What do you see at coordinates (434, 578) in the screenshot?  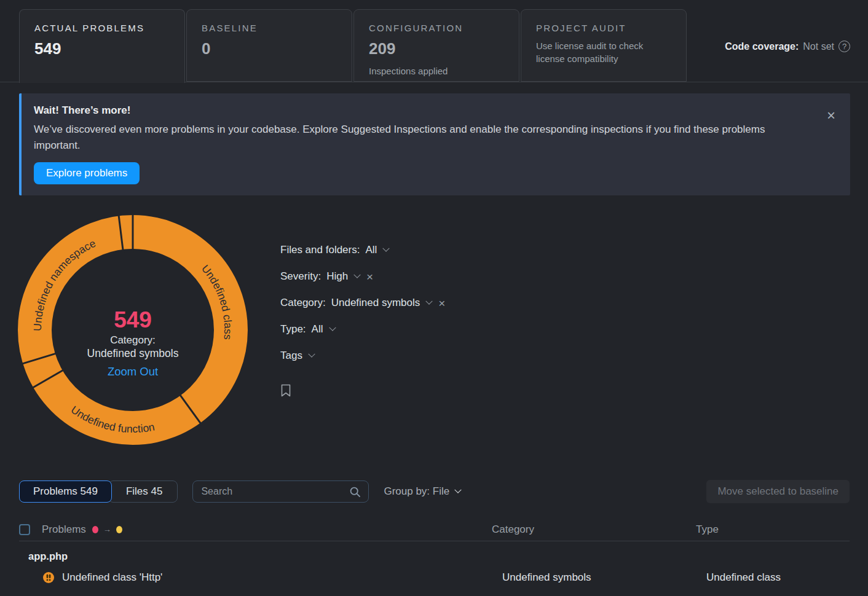 I see `table-row: Undefined class 'Http' Undefined symbols…` at bounding box center [434, 578].